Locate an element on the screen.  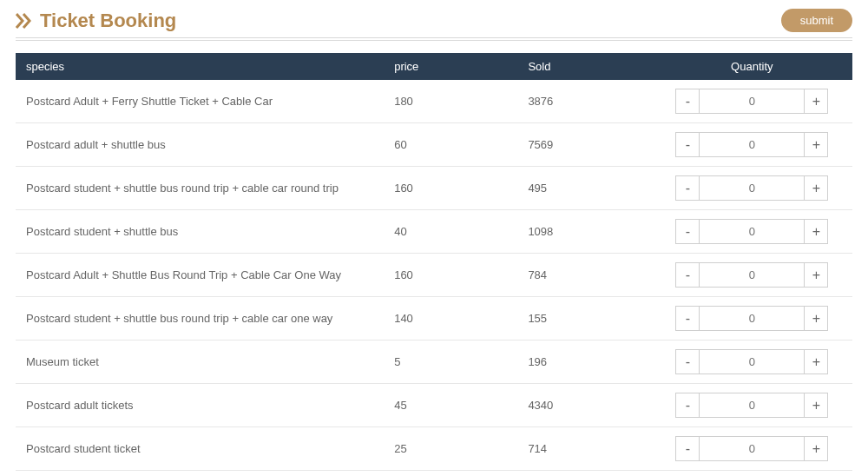
table-row: Postcard adult tickets454340-+ is located at coordinates (434, 406).